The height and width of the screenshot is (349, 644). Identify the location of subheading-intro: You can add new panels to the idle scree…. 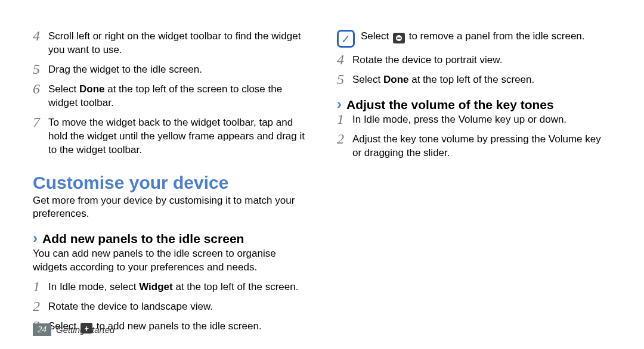
(170, 261).